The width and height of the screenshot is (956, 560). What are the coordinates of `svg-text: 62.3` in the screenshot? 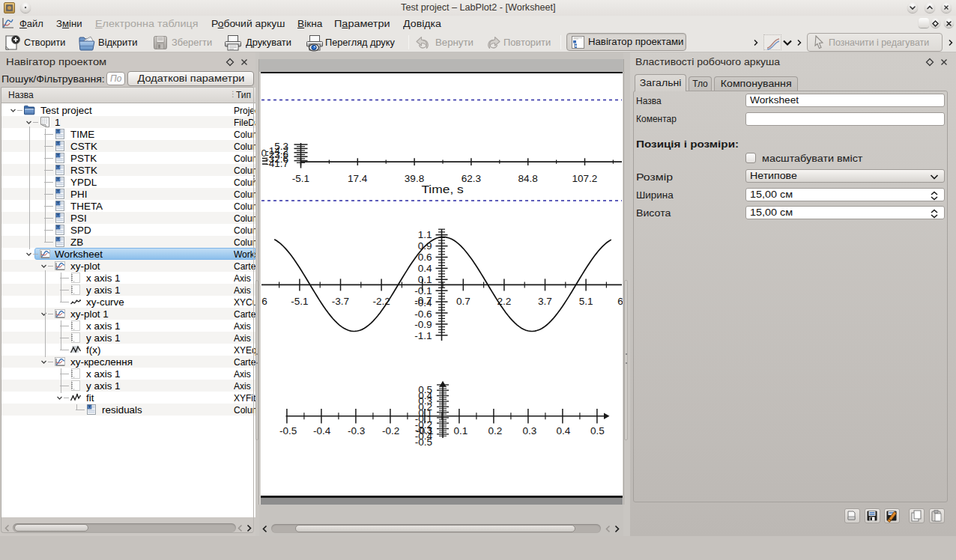 It's located at (471, 178).